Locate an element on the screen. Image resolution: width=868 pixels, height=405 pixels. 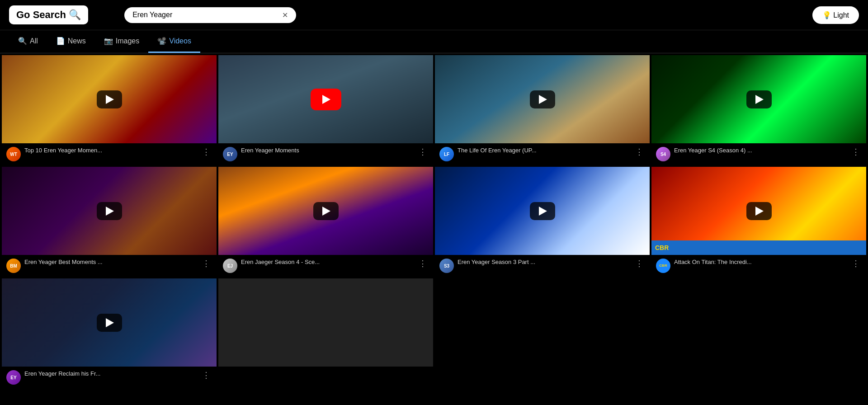
video-info-3: LF The Life Of Eren Yeager (UP... ⋮ is located at coordinates (542, 154).